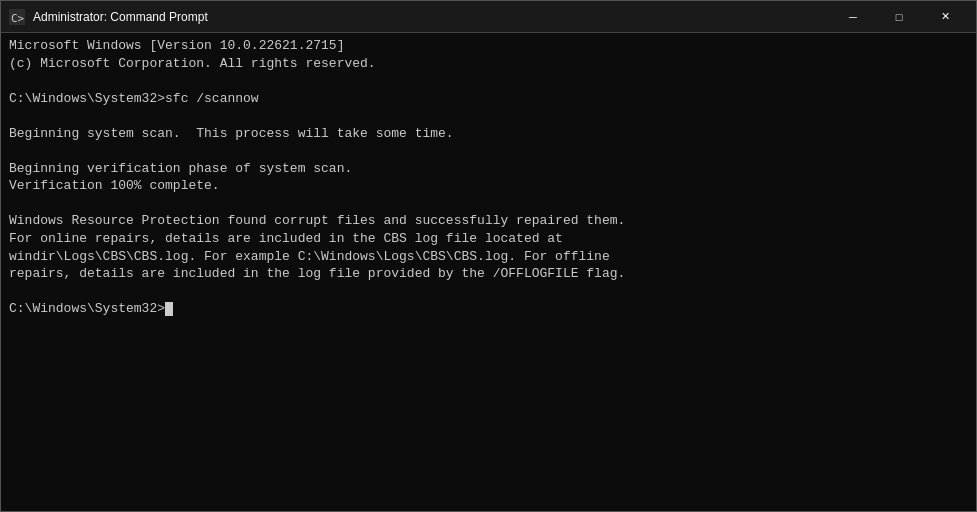 The image size is (977, 512). I want to click on terminal-line: (c) Microsoft Corporation. All rights re…, so click(488, 64).